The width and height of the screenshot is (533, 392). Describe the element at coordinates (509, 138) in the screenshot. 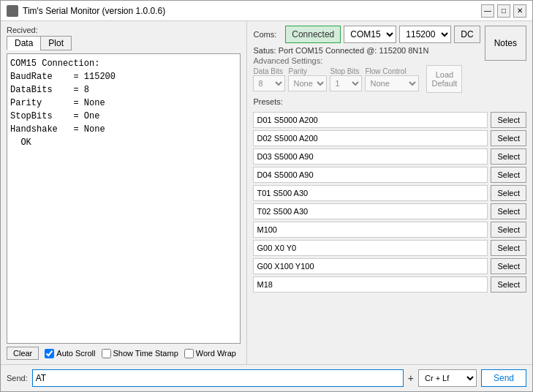

I see `preset-select-button-1: Select` at that location.